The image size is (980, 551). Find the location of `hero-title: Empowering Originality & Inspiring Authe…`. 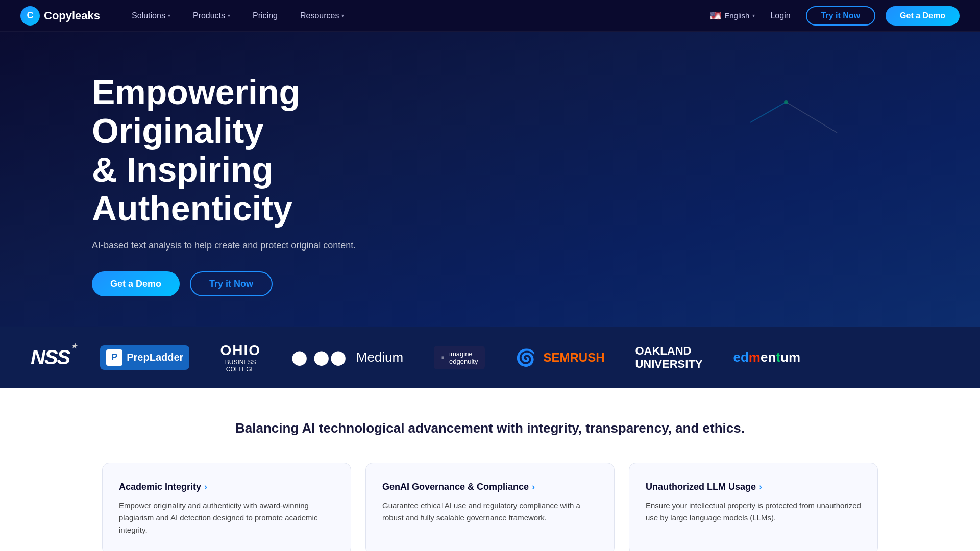

hero-title: Empowering Originality & Inspiring Authe… is located at coordinates (230, 150).